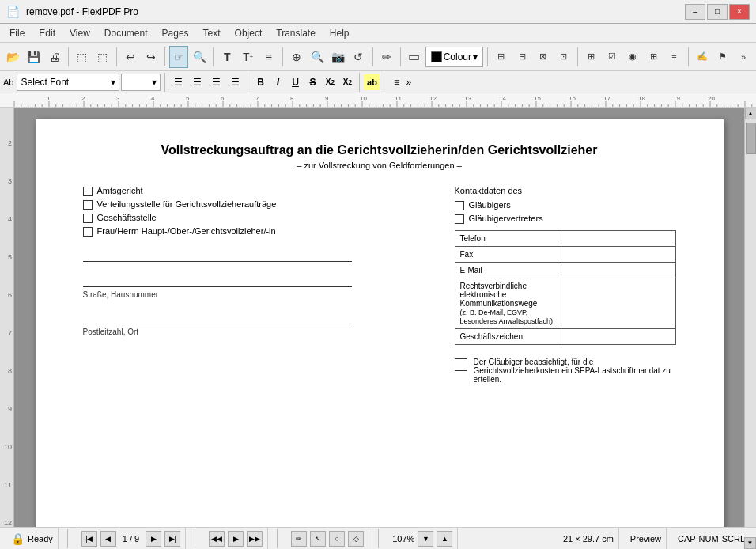  I want to click on zoom-up-button: ▲, so click(444, 539).